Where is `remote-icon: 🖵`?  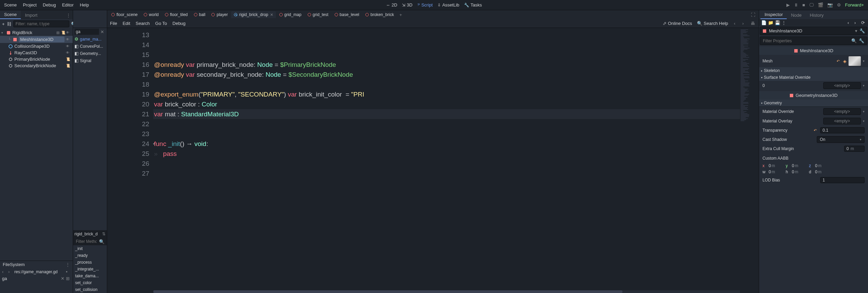 remote-icon: 🖵 is located at coordinates (811, 5).